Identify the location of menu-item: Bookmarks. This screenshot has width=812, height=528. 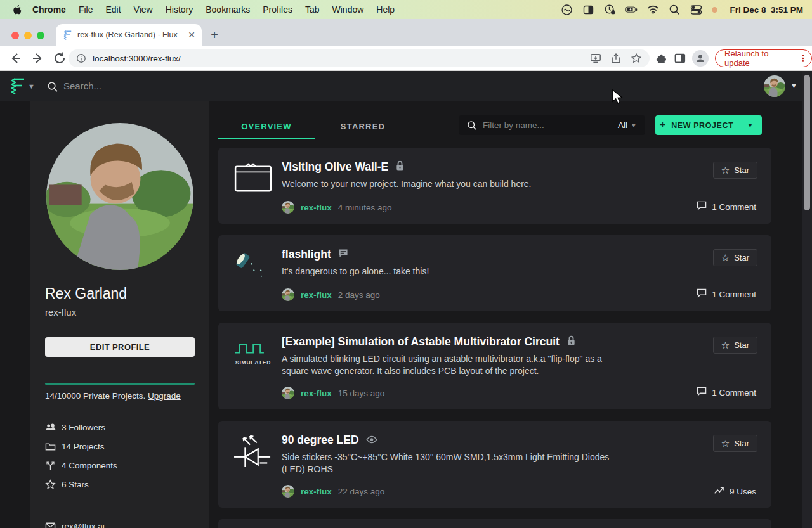
(228, 10).